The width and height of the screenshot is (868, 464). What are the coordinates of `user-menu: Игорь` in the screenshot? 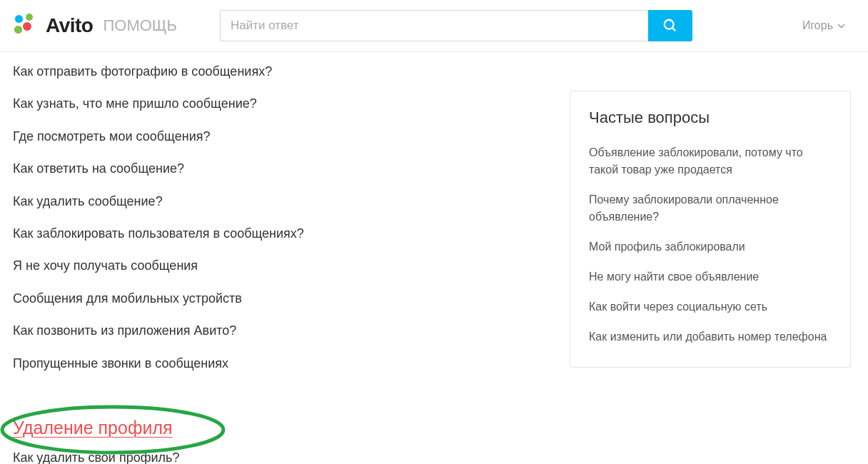 It's located at (824, 26).